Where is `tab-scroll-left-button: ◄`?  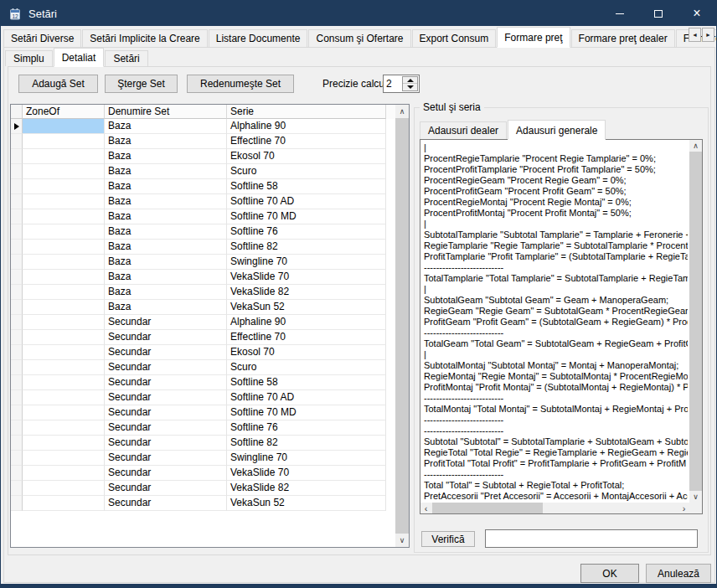 tab-scroll-left-button: ◄ is located at coordinates (695, 35).